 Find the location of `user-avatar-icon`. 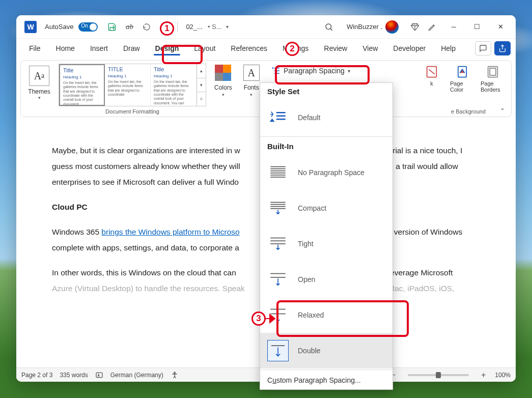

user-avatar-icon is located at coordinates (392, 27).